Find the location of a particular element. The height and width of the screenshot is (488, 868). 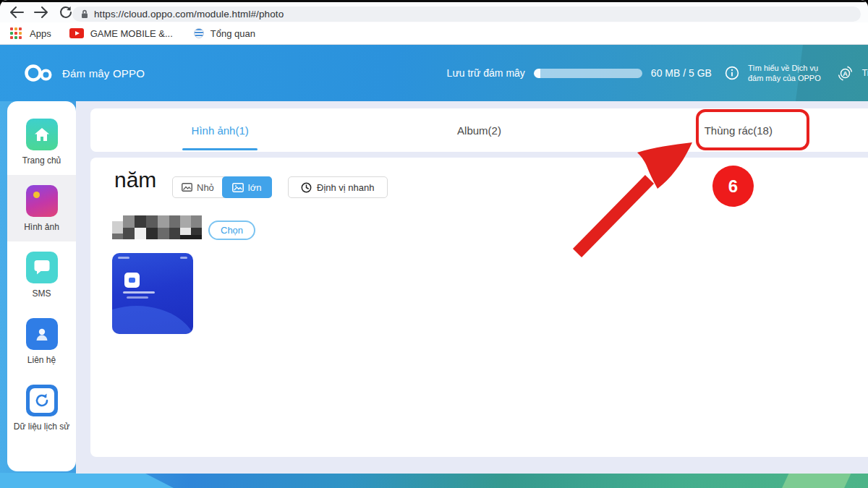

small-image-icon is located at coordinates (187, 187).